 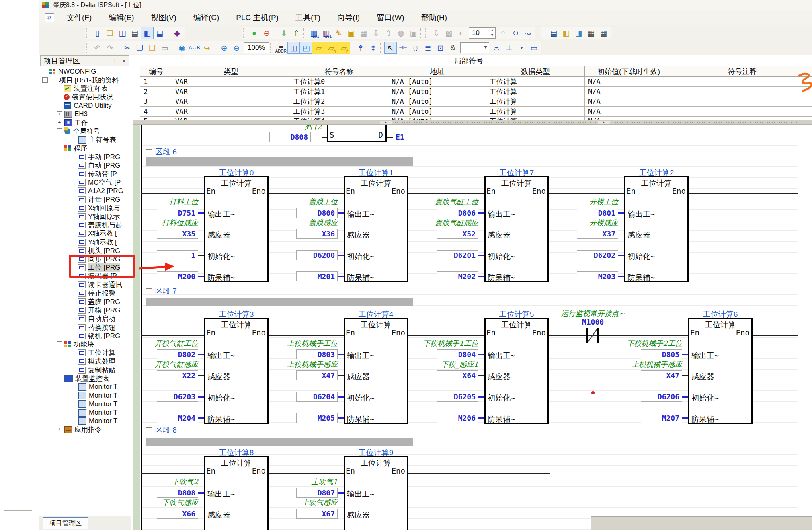 I want to click on operand-box-M202: M202, so click(x=457, y=277).